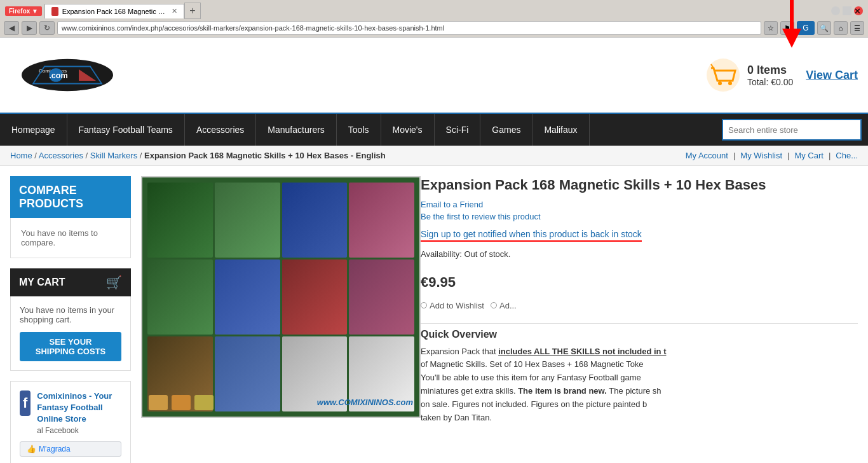  What do you see at coordinates (434, 19) in the screenshot?
I see `browser-chrome: Firefox ▼ Expansion Pack 168 Magnetic Sk…` at bounding box center [434, 19].